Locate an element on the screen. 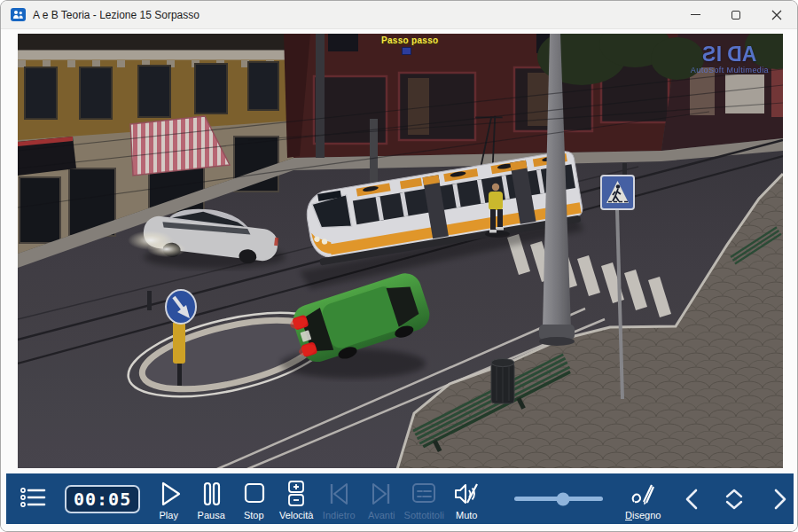 The width and height of the screenshot is (798, 532). stop-icon is located at coordinates (254, 494).